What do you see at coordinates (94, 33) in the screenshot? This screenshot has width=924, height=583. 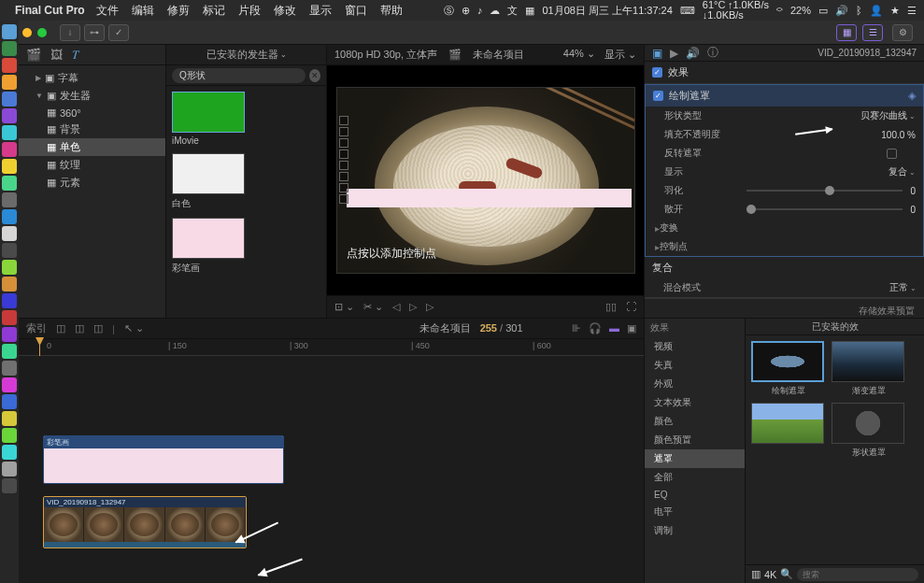 I see `keyword-button: ⊶` at bounding box center [94, 33].